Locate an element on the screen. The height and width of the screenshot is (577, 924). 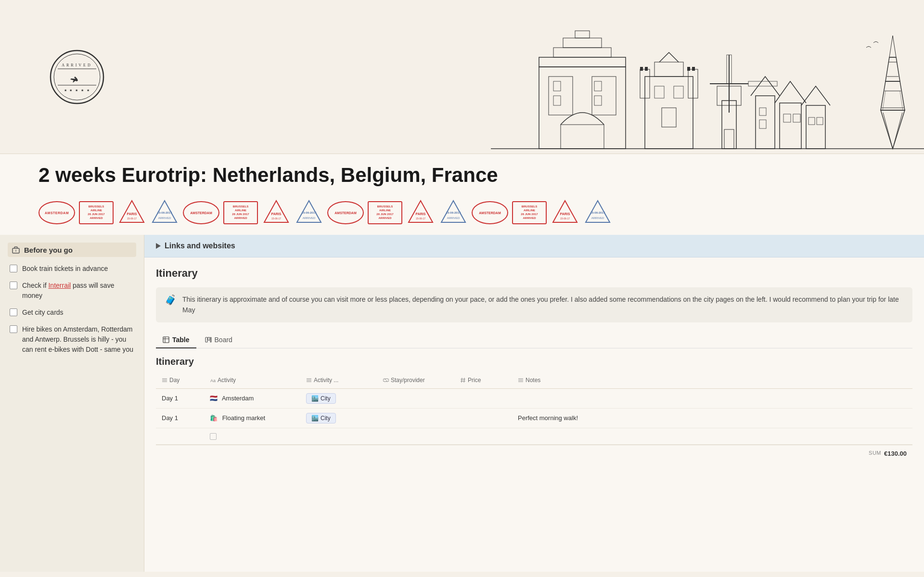
tab-board: Board is located at coordinates (218, 340).